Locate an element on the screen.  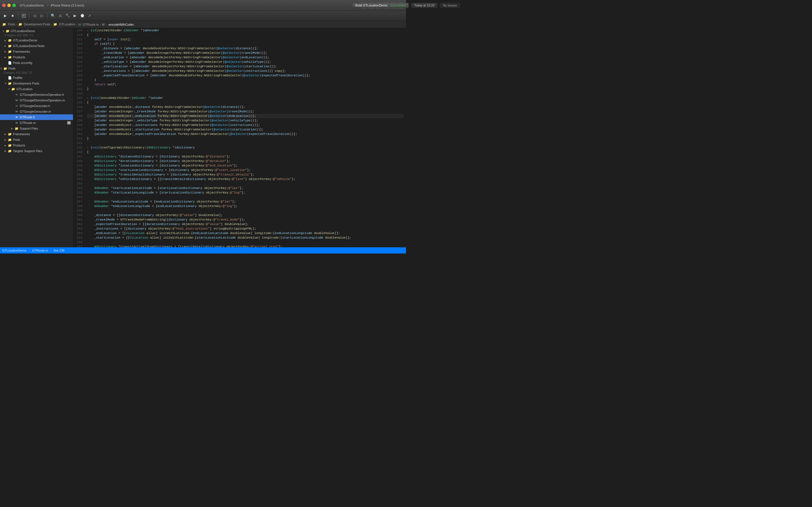
sidebar-item-gtgoogledir-m: ▶ M GTGoogleDirectionsOperation.m is located at coordinates (37, 100).